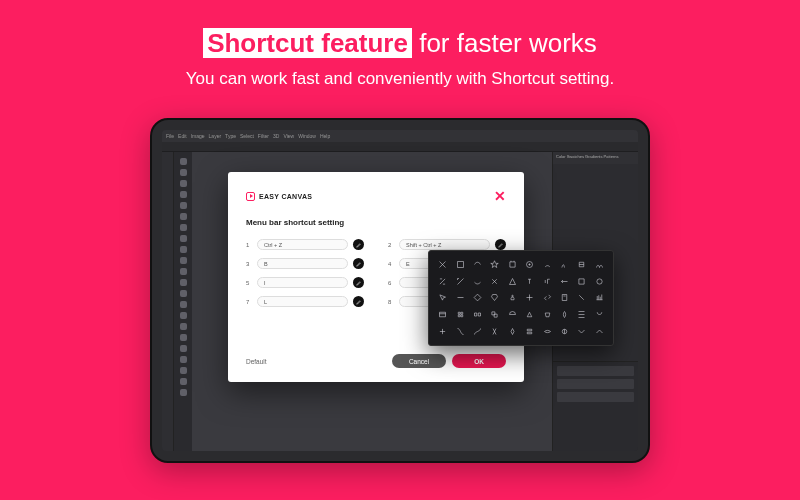 The height and width of the screenshot is (500, 800). Describe the element at coordinates (494, 314) in the screenshot. I see `fgbg-icon` at that location.